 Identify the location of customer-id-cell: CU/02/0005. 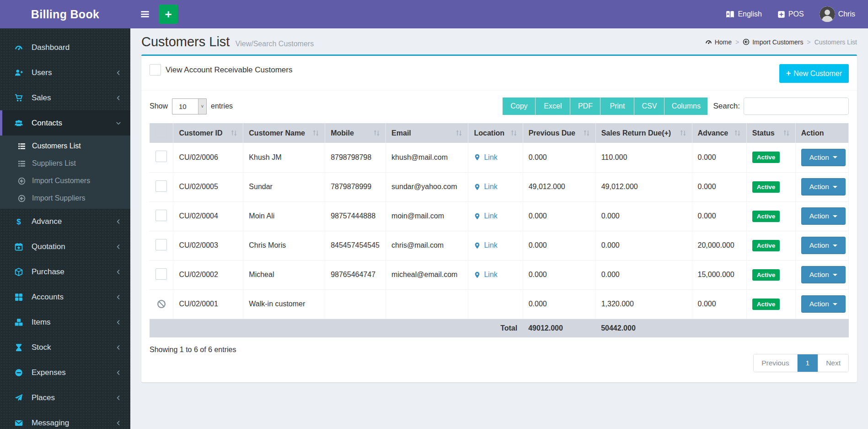
(209, 187).